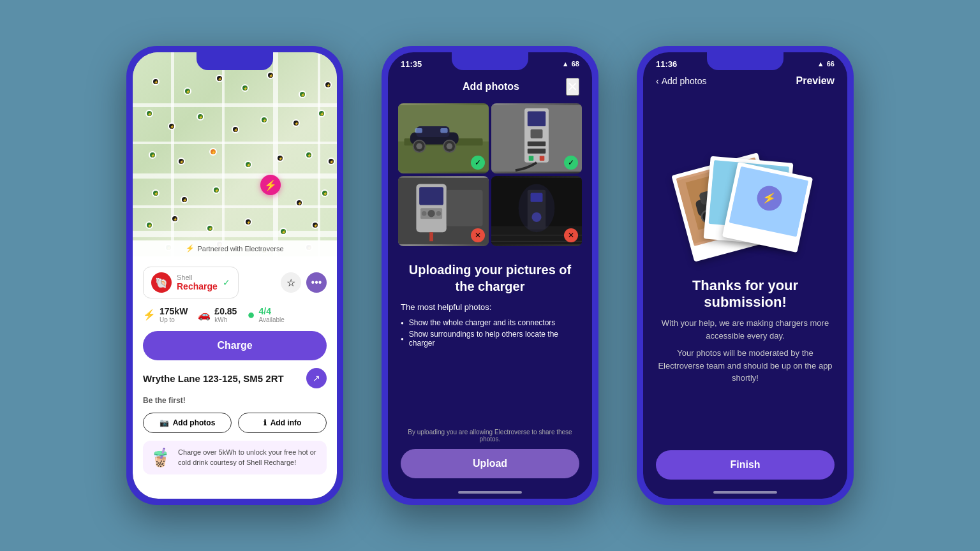 Image resolution: width=980 pixels, height=551 pixels. What do you see at coordinates (226, 311) in the screenshot?
I see `price-value: £0.85` at bounding box center [226, 311].